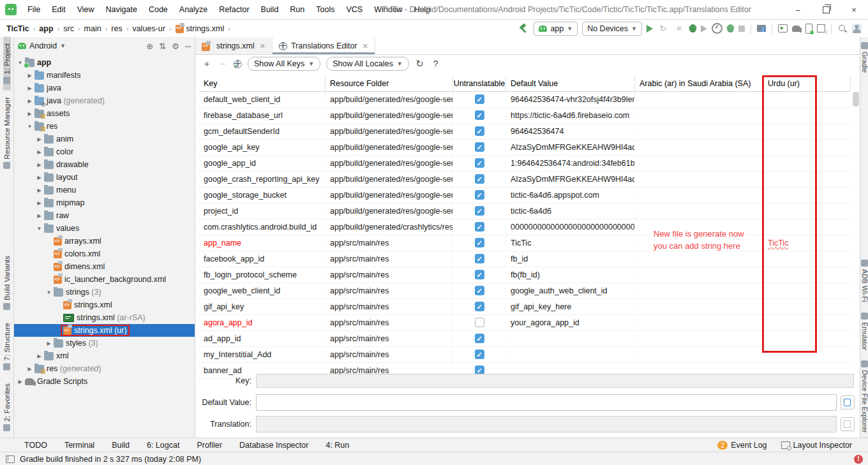 The image size is (868, 465). What do you see at coordinates (73, 29) in the screenshot?
I see `breadcrumb-item: src ›` at bounding box center [73, 29].